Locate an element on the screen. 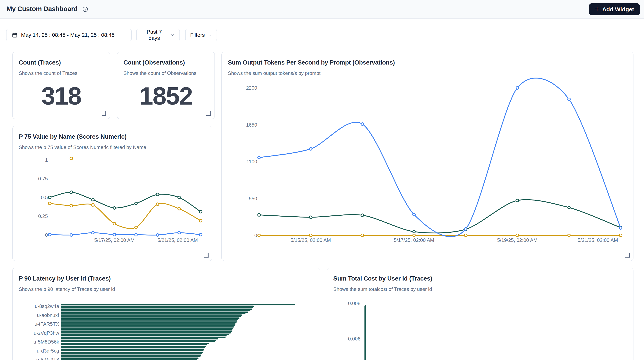 This screenshot has width=644, height=360. svg-text: 1100 is located at coordinates (252, 162).